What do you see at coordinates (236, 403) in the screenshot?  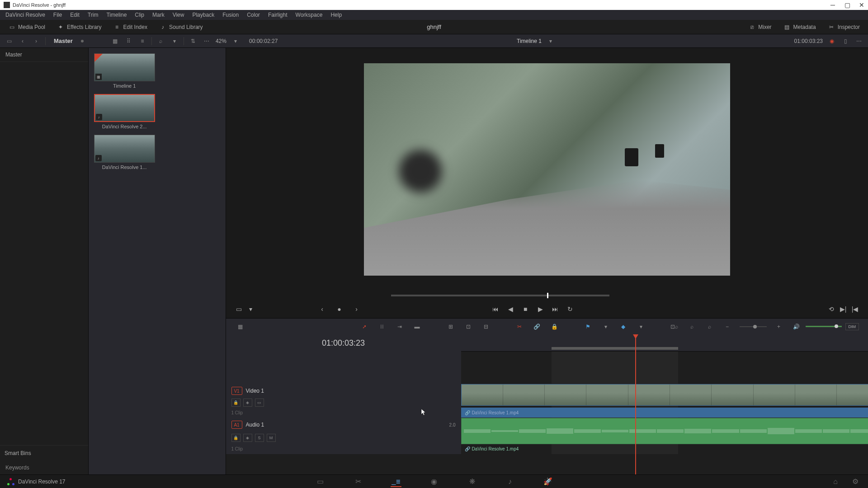 I see `v1-lock-icon: 🔒` at bounding box center [236, 403].